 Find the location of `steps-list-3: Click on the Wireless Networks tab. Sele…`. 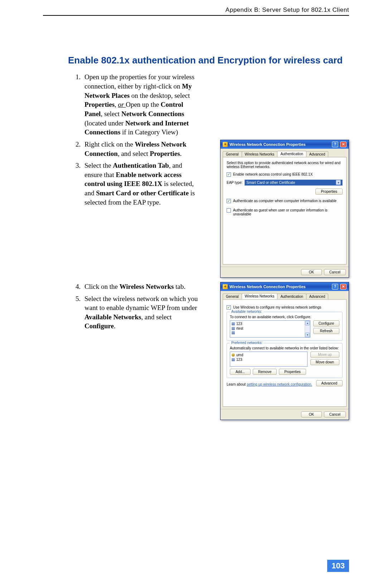

steps-list-3: Click on the Wireless Networks tab. Sele… is located at coordinates (134, 306).